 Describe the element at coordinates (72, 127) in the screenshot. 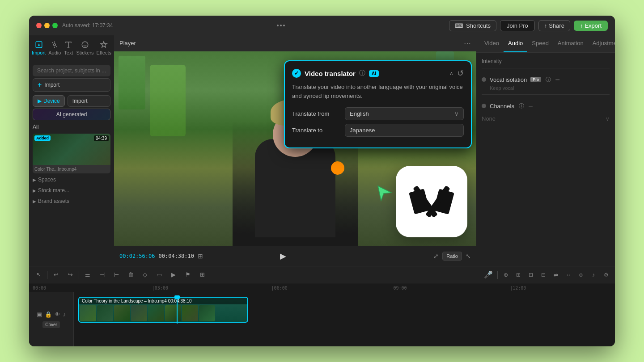

I see `all-filter-label: All` at that location.